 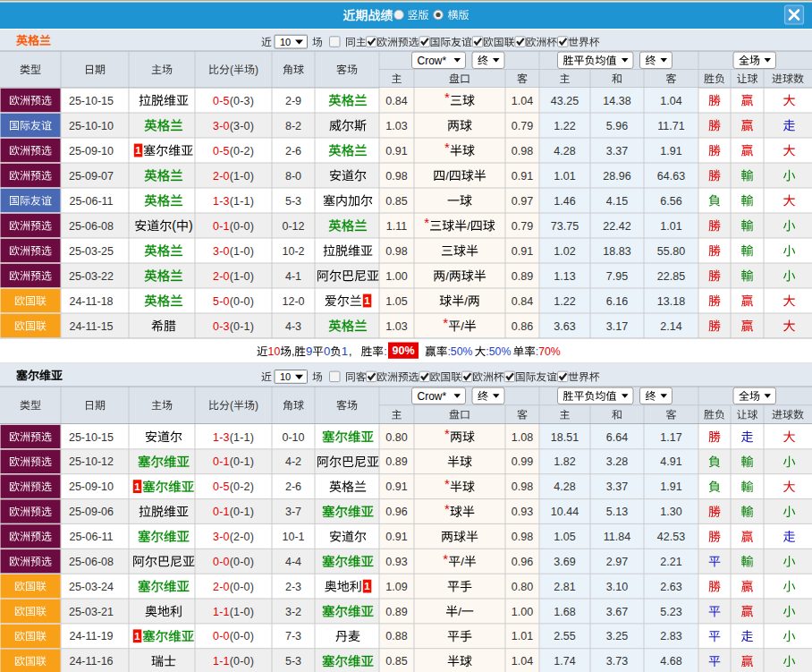 I want to click on svg-text: 2.63, so click(x=671, y=587).